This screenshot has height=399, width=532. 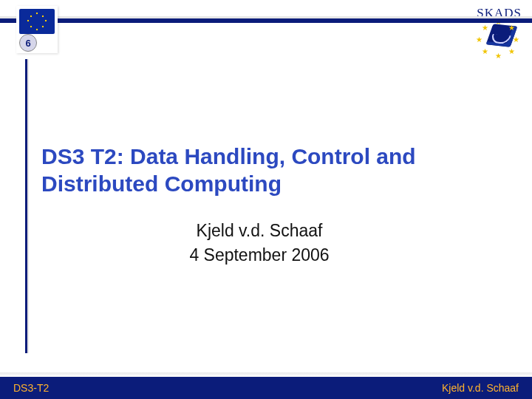 I want to click on slide-title: DS3 T2: Data Handling, Control and Distr…, so click(x=259, y=170).